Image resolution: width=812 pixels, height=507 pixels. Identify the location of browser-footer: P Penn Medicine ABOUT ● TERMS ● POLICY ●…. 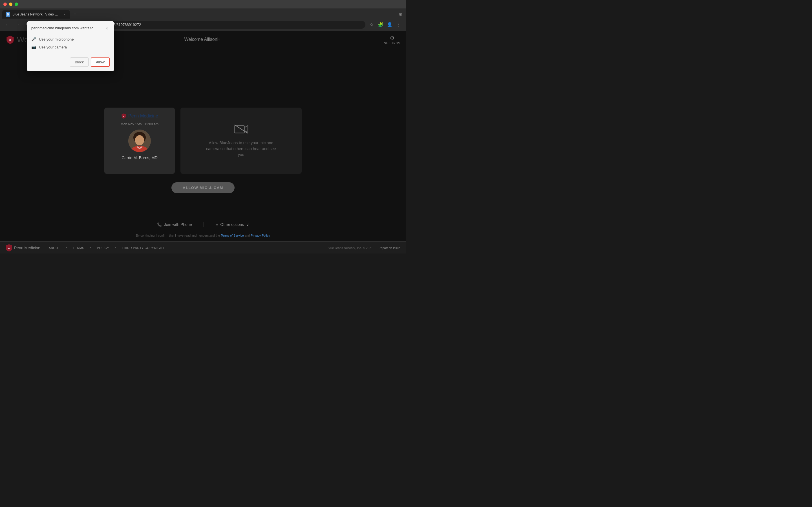
(203, 247).